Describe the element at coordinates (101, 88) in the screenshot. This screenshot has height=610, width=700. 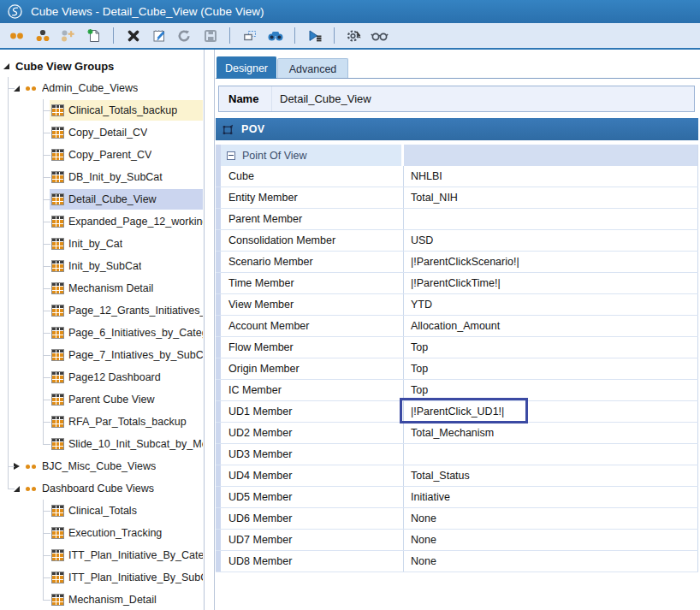
I see `tree-group-admin-cube-views: Admin_Cube_Views` at that location.